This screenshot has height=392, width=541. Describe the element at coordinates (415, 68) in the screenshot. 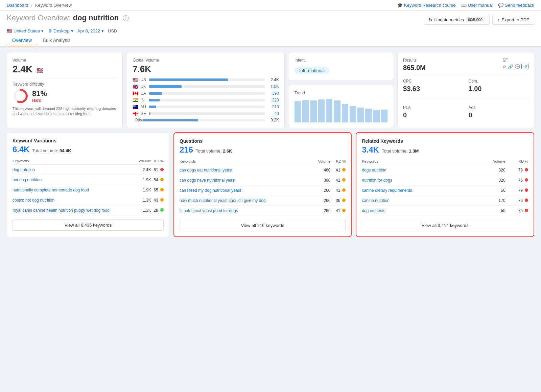

I see `results-value: 865.0M` at that location.